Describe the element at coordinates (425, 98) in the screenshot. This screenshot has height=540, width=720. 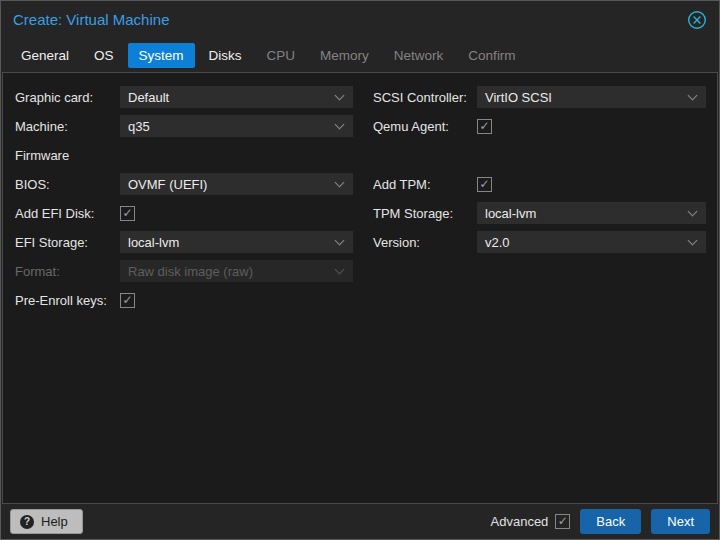
I see `scsi-controller-label: SCSI Controller:` at that location.